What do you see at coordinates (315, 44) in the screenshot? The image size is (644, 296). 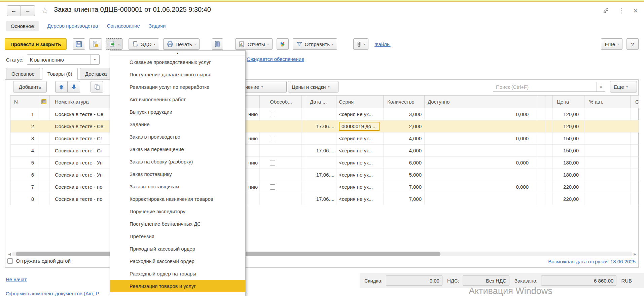 I see `send-button: Отправить ▾` at bounding box center [315, 44].